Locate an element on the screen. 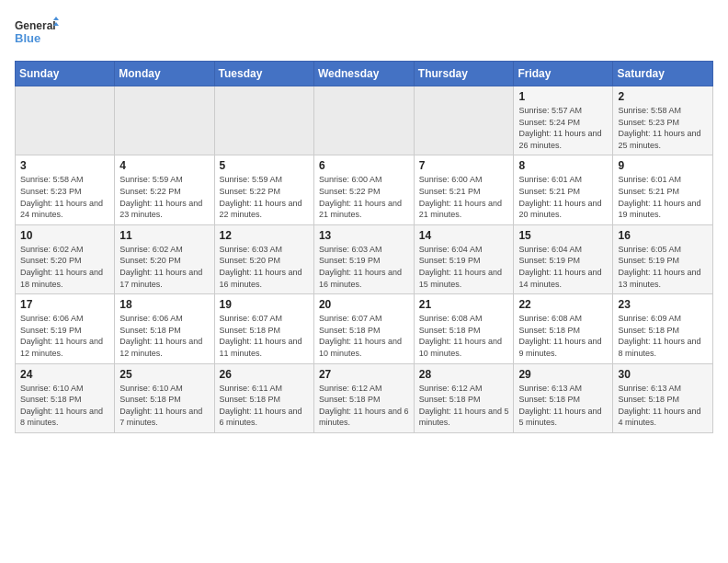 This screenshot has height=563, width=728. calendar-cell: 13Sunrise: 6:03 AMSunset: 5:19 PMDayligh… is located at coordinates (364, 259).